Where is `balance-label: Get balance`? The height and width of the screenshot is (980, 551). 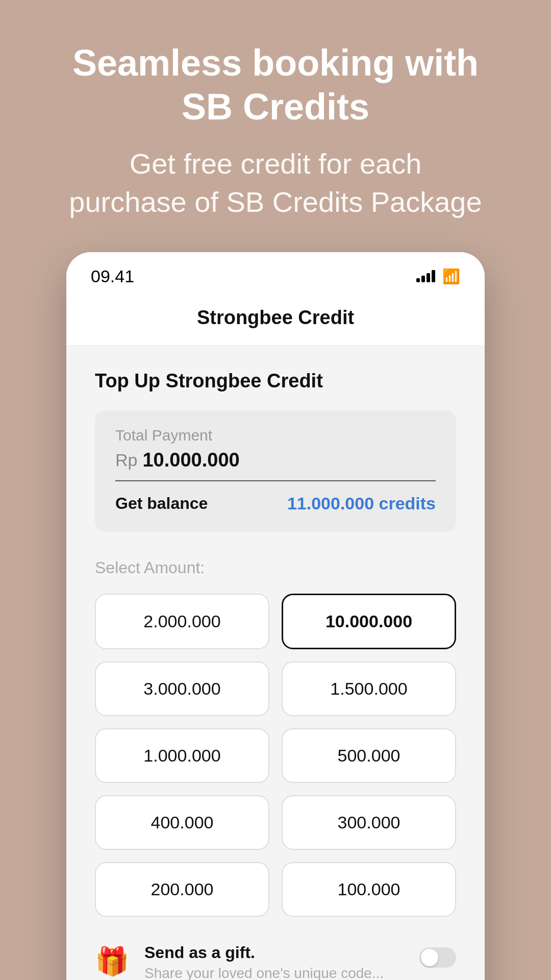 balance-label: Get balance is located at coordinates (161, 503).